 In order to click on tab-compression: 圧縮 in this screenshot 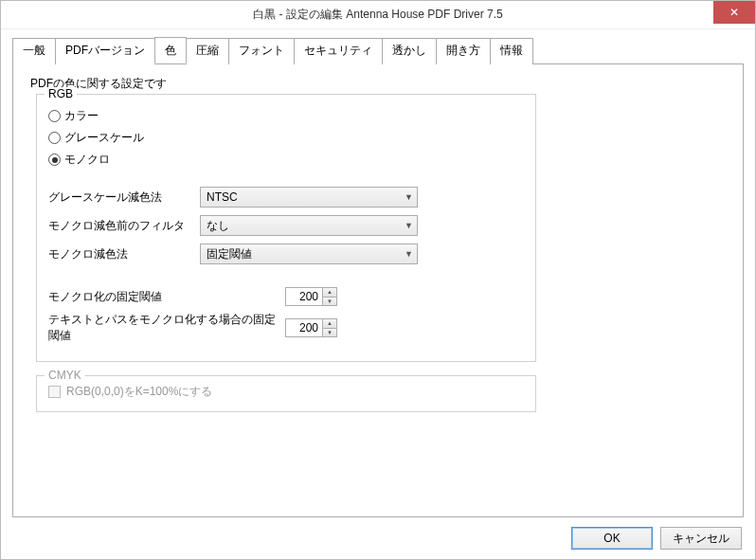, I will do `click(207, 51)`.